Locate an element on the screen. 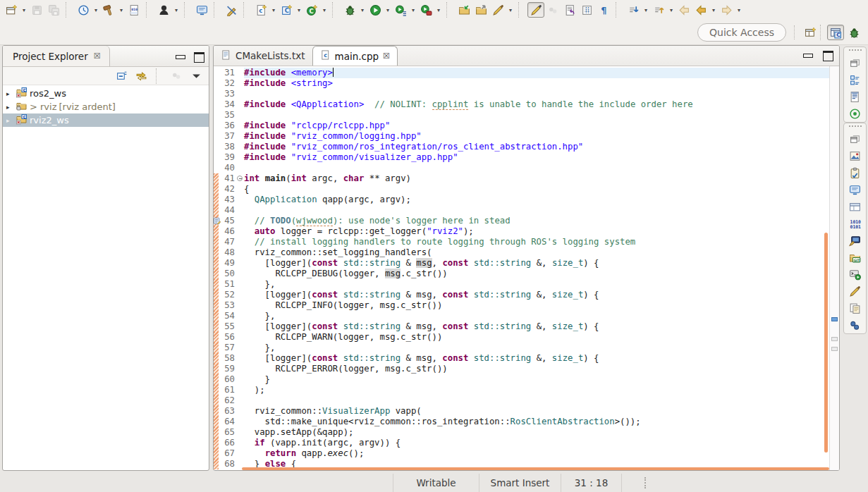 The image size is (868, 492). editor-tab-cmakelists-txt: CMakeLists.txt is located at coordinates (263, 56).